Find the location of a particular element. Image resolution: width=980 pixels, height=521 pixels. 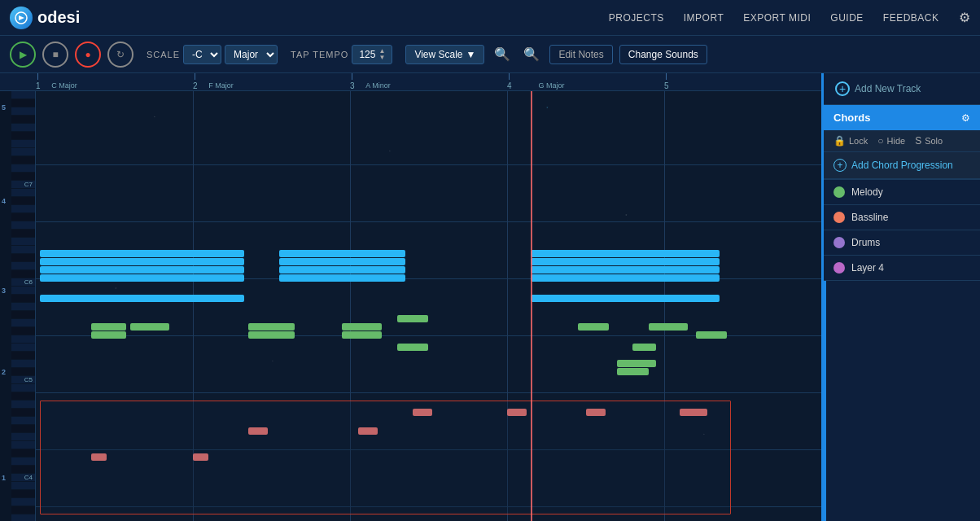

piano-key-c5: C5 is located at coordinates (23, 380).